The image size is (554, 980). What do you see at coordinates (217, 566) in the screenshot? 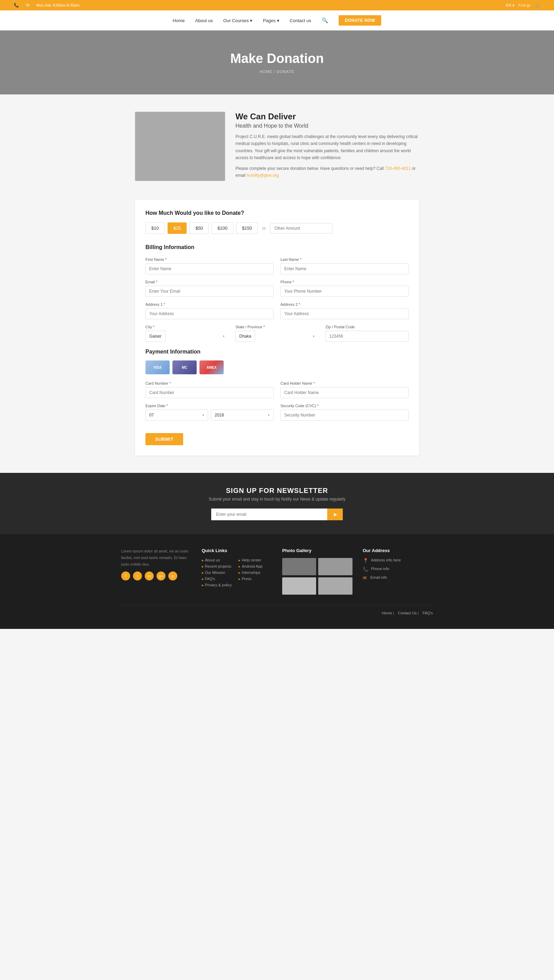
I see `footer-link-recent: Recent projects` at bounding box center [217, 566].